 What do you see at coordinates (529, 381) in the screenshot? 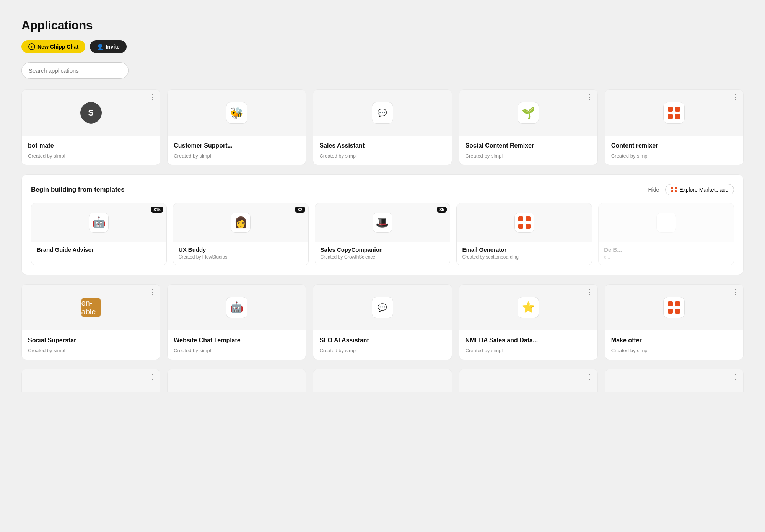
I see `app-card-partial-4: ⋮` at bounding box center [529, 381].